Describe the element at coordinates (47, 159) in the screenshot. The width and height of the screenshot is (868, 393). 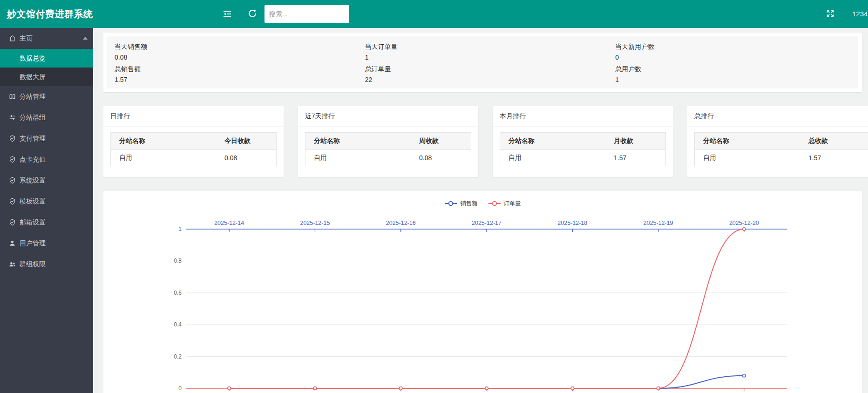
I see `sidebar-item-card-recharge: 点卡充值` at that location.